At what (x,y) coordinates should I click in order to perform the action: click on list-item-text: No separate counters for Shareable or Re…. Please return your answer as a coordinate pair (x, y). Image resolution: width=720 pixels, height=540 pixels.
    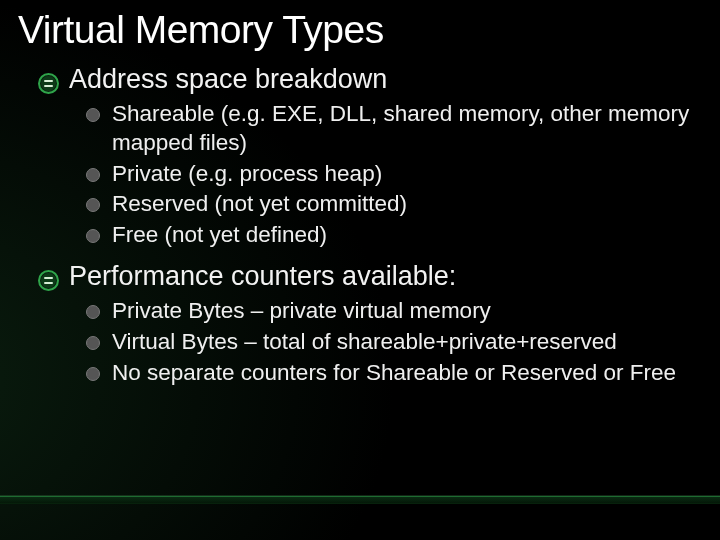
    Looking at the image, I should click on (401, 374).